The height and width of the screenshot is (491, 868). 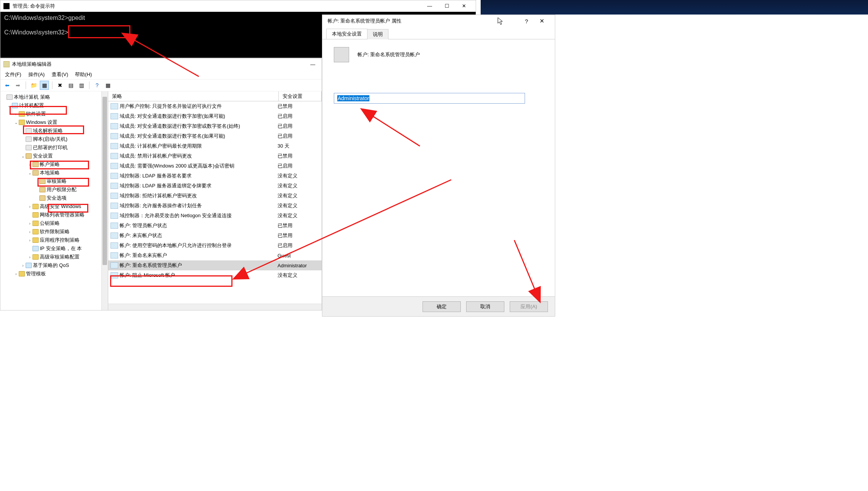 What do you see at coordinates (300, 156) in the screenshot?
I see `policy-value: 已禁用` at bounding box center [300, 156].